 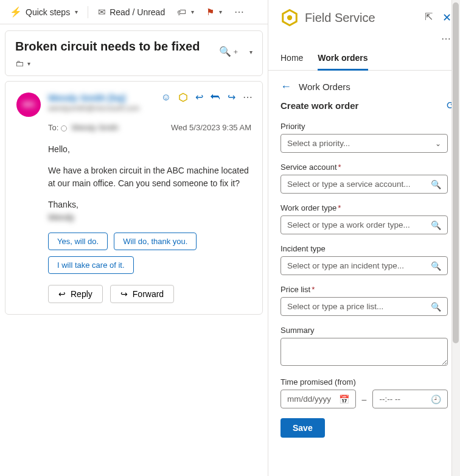 I want to click on time-promised-date: mm/dd/yyyy 📅, so click(x=318, y=399).